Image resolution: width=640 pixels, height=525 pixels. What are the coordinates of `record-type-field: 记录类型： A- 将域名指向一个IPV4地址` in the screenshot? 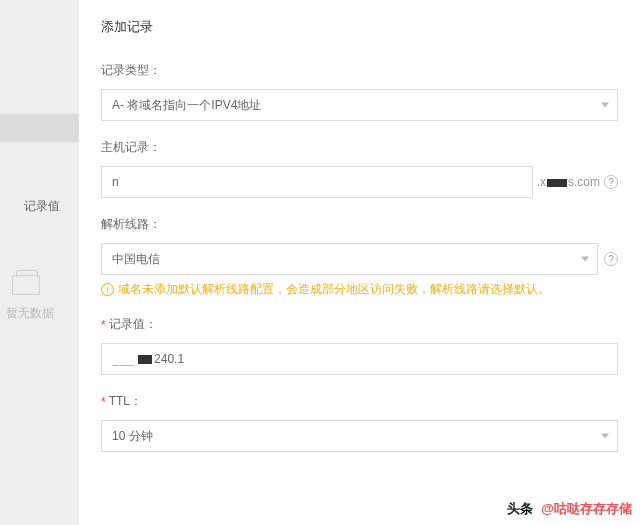 It's located at (360, 92).